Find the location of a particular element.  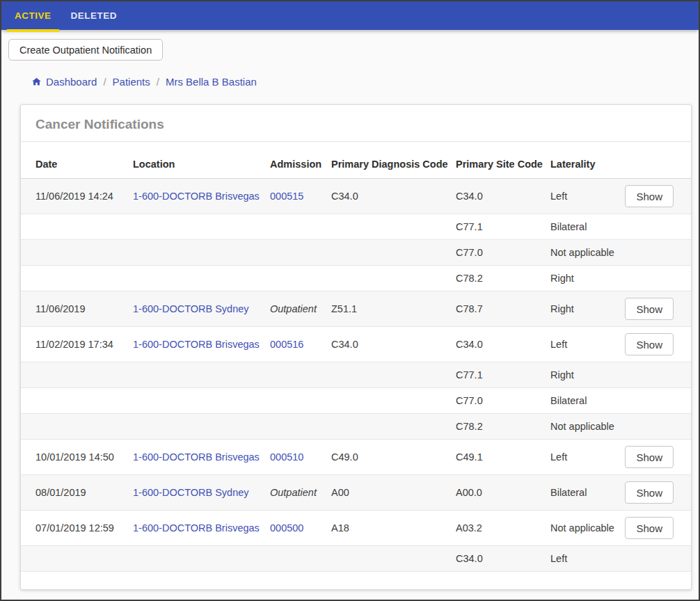

admission-link: 000515 is located at coordinates (287, 196).